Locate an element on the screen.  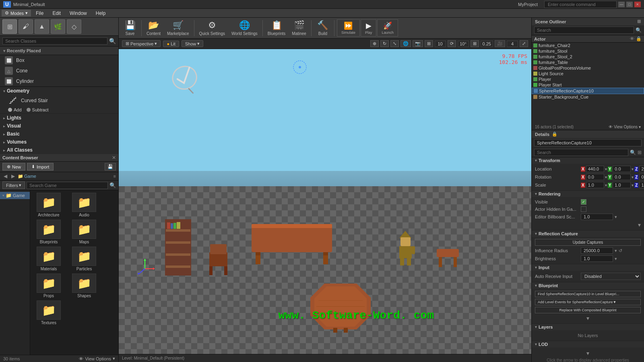
geo-curved-stair: Curved Stair is located at coordinates (59, 101).